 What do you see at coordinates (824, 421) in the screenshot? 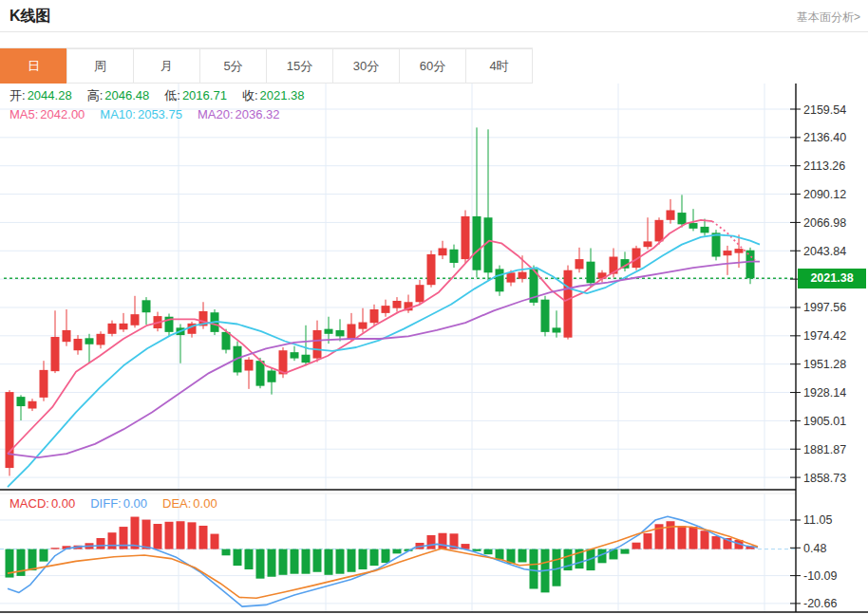
I see `svg-text: 1905.01` at bounding box center [824, 421].